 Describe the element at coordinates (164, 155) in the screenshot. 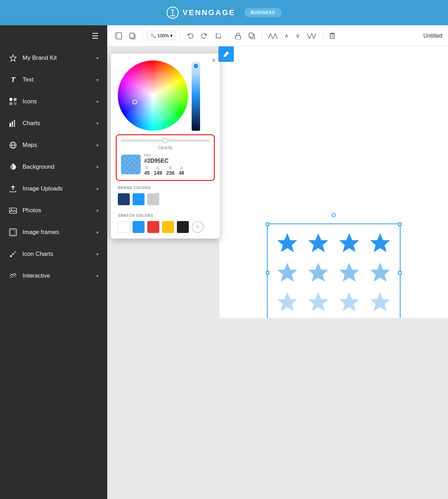

I see `hex-label: Hex` at that location.